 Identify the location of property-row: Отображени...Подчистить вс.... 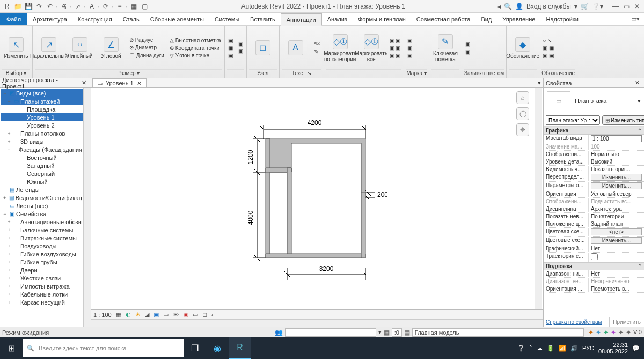
(594, 202).